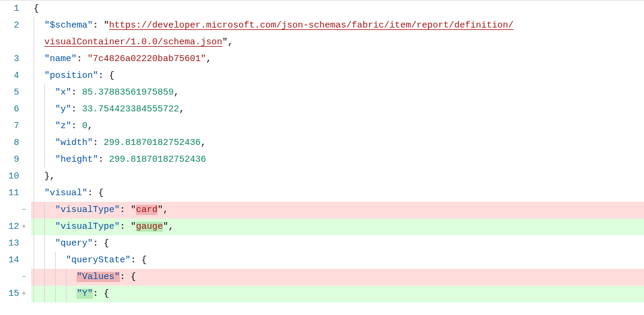 The height and width of the screenshot is (315, 644). I want to click on gutter: 11, so click(16, 193).